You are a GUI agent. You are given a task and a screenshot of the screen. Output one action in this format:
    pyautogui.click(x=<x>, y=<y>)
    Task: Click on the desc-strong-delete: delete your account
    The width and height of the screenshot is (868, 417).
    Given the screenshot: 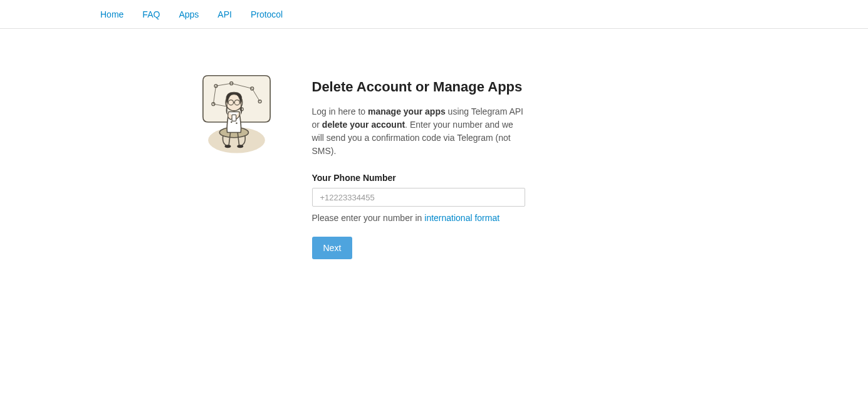 What is the action you would take?
    pyautogui.click(x=363, y=125)
    